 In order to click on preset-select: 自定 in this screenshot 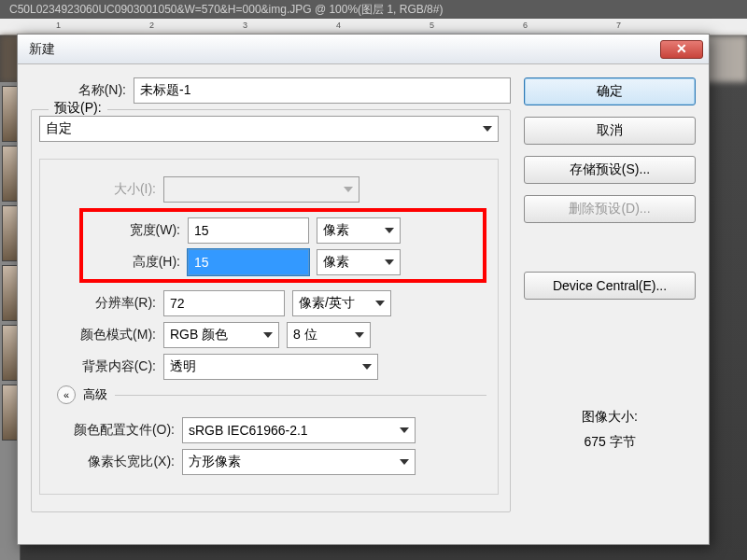, I will do `click(269, 129)`.